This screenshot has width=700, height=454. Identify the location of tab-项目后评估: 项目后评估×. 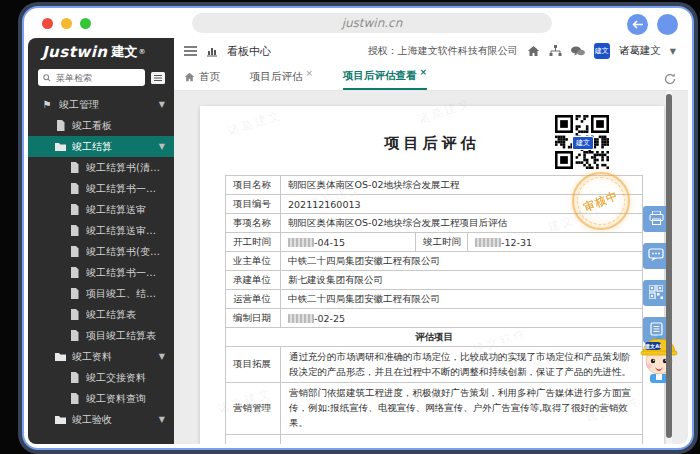
(282, 77).